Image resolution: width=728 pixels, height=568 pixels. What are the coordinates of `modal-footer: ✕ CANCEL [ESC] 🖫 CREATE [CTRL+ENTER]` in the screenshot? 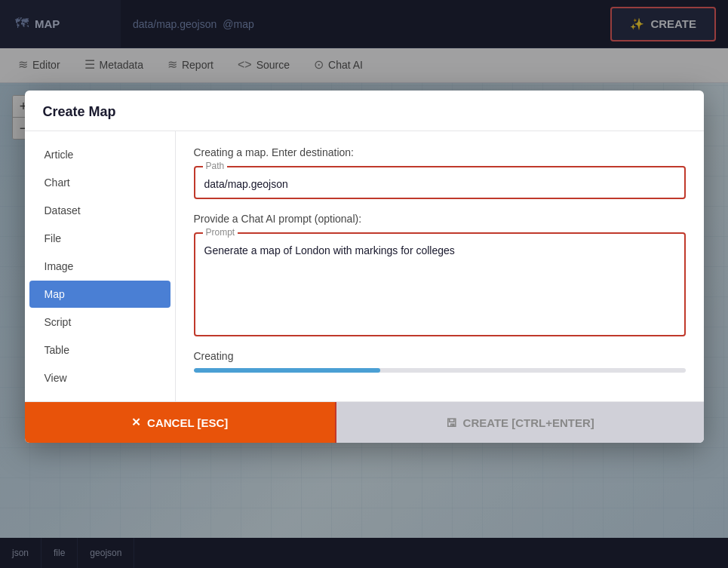 It's located at (364, 422).